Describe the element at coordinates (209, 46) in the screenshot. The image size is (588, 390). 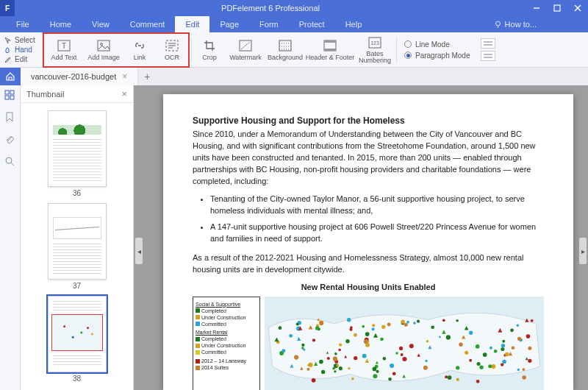
I see `crop-icon` at that location.